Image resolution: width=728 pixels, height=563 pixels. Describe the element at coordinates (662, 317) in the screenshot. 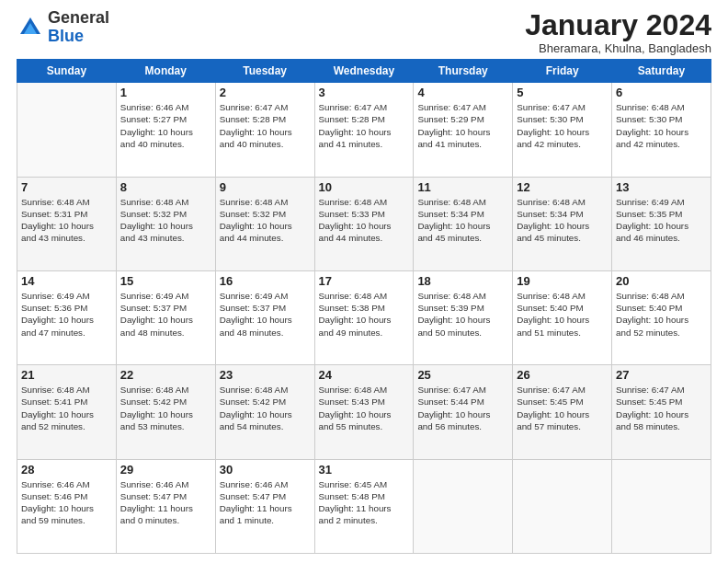

I see `table-row: 20Sunrise: 6:48 AM Sunset: 5:40 PM Dayli…` at that location.